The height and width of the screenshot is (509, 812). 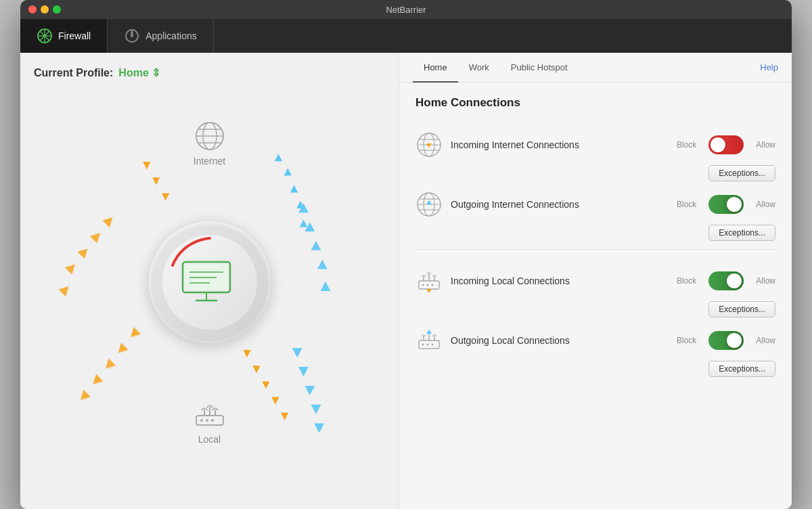 I want to click on block-label-3: Block, so click(x=686, y=340).